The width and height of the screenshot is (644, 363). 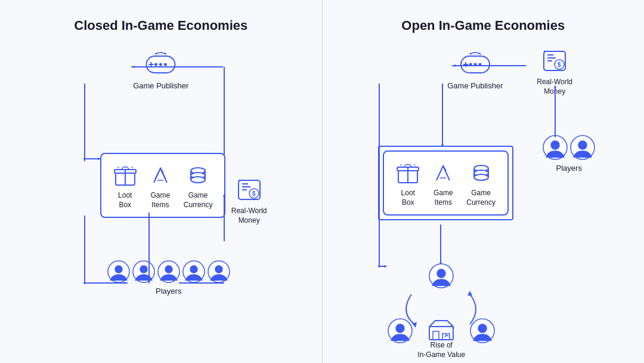 I want to click on closed-horiz-arrow-to-items, so click(x=92, y=159).